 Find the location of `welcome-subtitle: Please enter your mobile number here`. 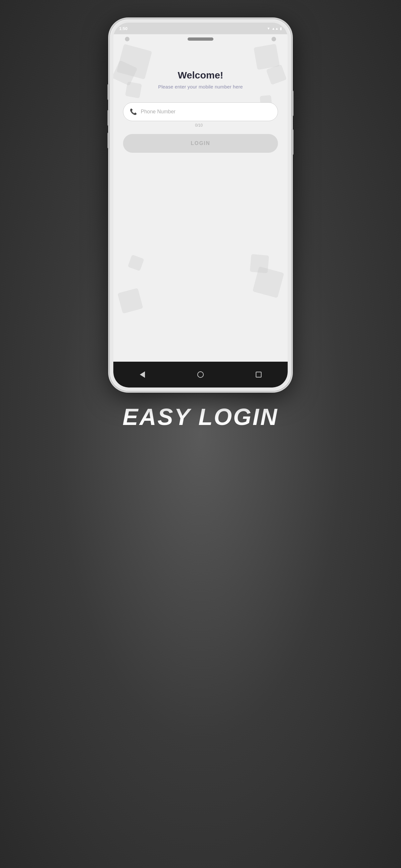

welcome-subtitle: Please enter your mobile number here is located at coordinates (201, 87).